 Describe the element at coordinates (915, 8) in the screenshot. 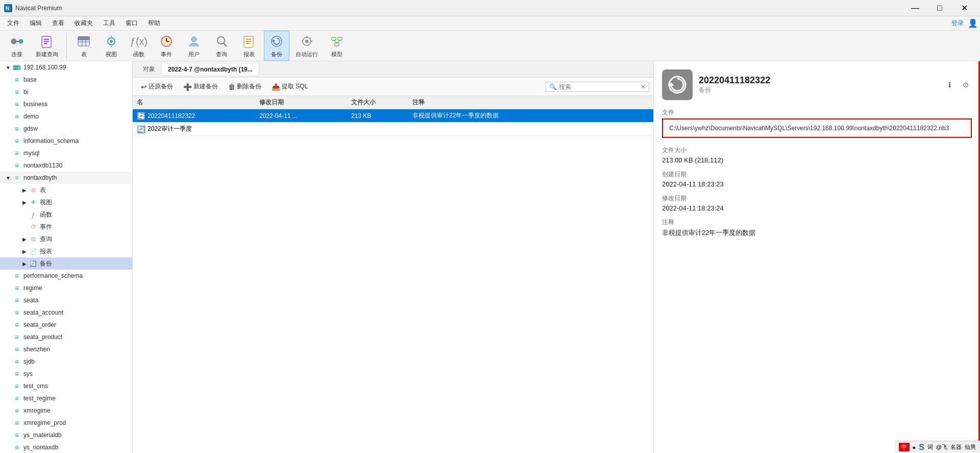

I see `minimize-button: —` at that location.